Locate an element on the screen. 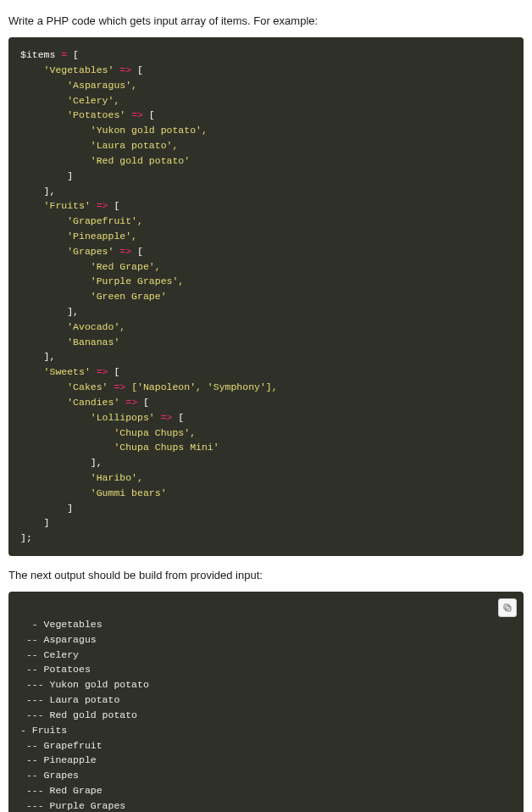 Image resolution: width=532 pixels, height=812 pixels. code-str: 'Yukon gold potato', is located at coordinates (114, 131).